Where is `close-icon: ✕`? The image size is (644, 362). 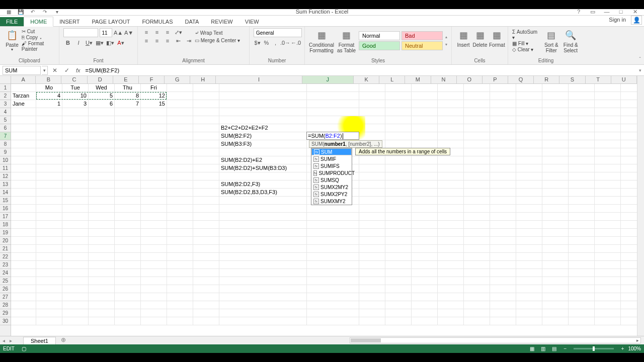 close-icon: ✕ is located at coordinates (635, 12).